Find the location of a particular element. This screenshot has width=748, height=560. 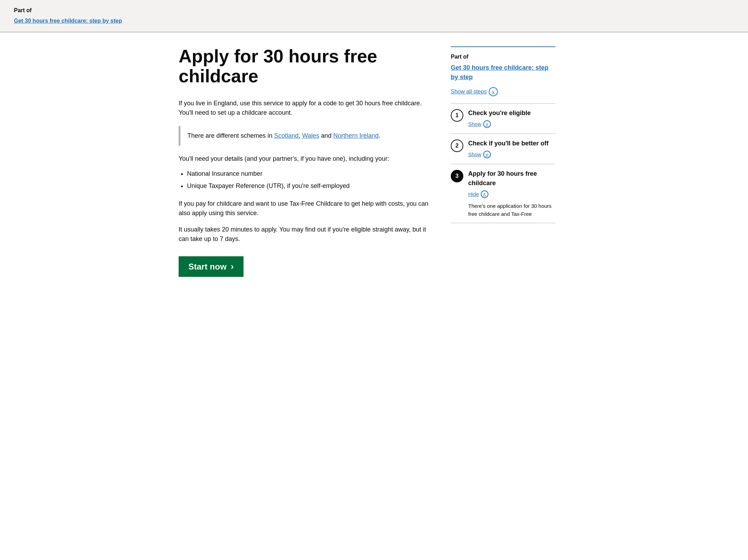

step-toggle-2: Show ∨ is located at coordinates (479, 154).